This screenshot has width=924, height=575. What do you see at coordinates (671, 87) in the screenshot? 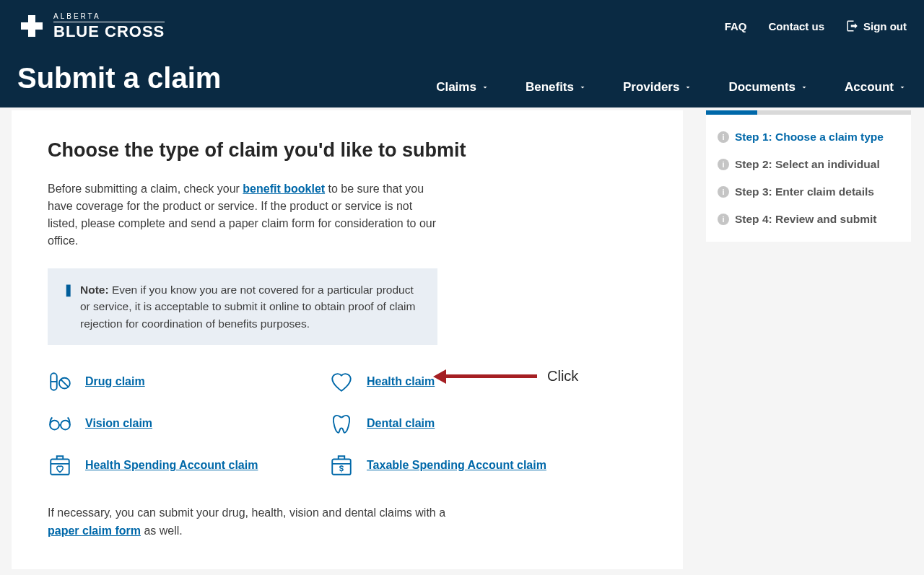
I see `main-nav: Claims Benefits Providers Documents Acco…` at bounding box center [671, 87].